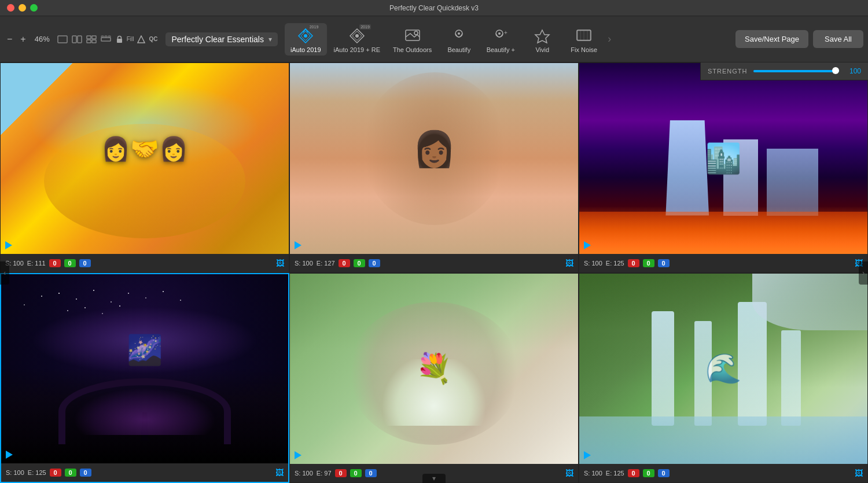  What do you see at coordinates (344, 263) in the screenshot?
I see `photo-badge-r-portrait: 0` at bounding box center [344, 263].